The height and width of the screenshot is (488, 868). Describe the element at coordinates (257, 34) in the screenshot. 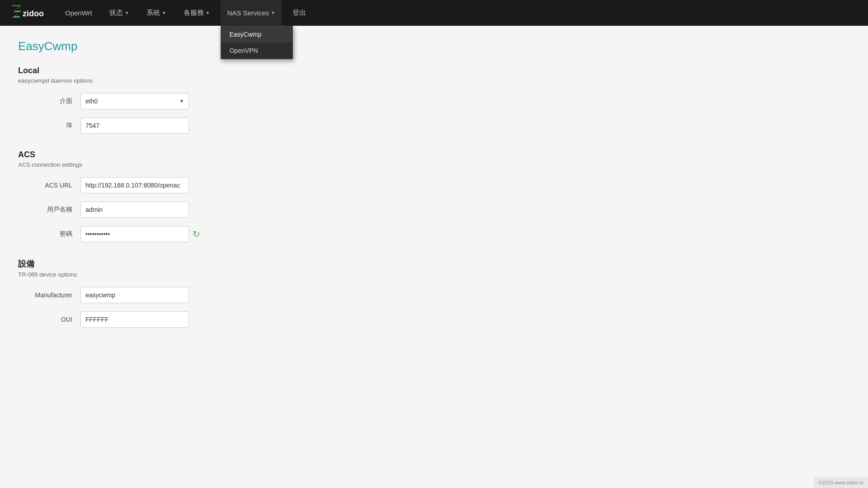

I see `dropdown-item-easycwmp: EasyCwmp` at that location.